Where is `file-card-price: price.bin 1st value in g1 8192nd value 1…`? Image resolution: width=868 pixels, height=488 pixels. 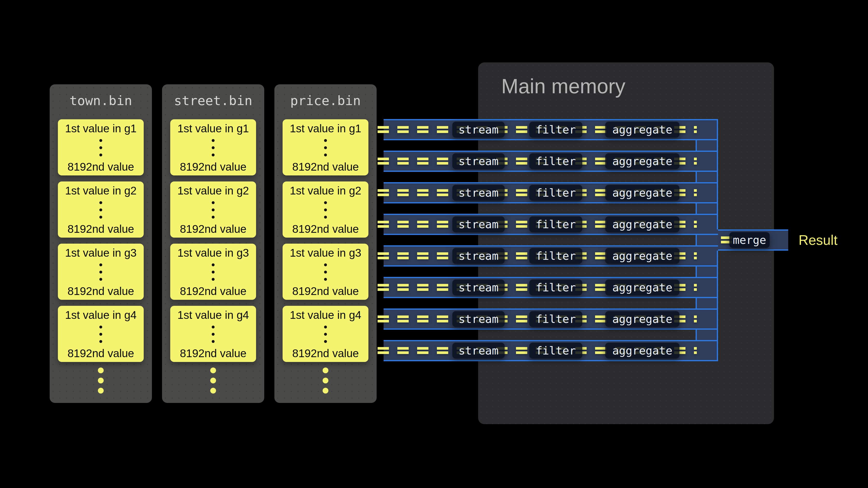
file-card-price: price.bin 1st value in g1 8192nd value 1… is located at coordinates (326, 243).